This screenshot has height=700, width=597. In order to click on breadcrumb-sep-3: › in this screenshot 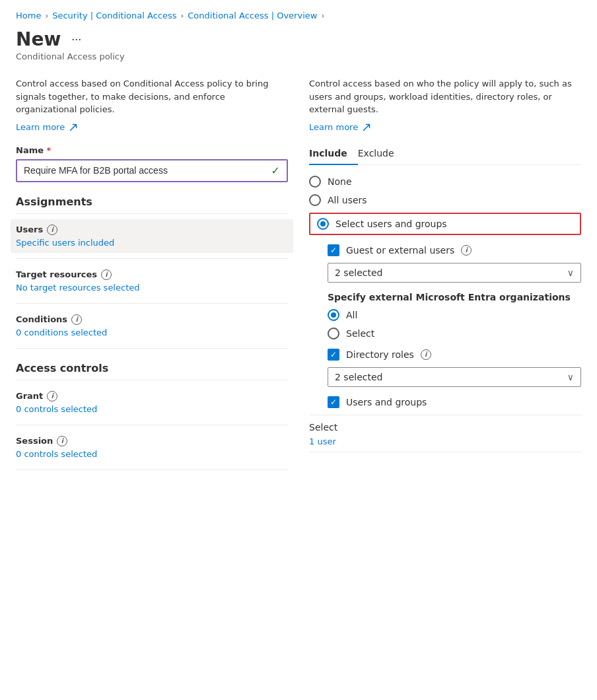, I will do `click(322, 16)`.